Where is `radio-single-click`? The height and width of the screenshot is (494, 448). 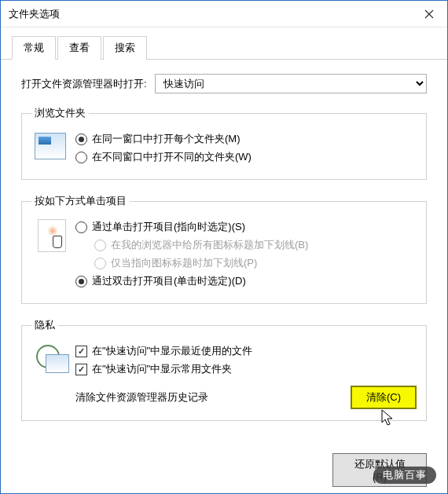 radio-single-click is located at coordinates (82, 228).